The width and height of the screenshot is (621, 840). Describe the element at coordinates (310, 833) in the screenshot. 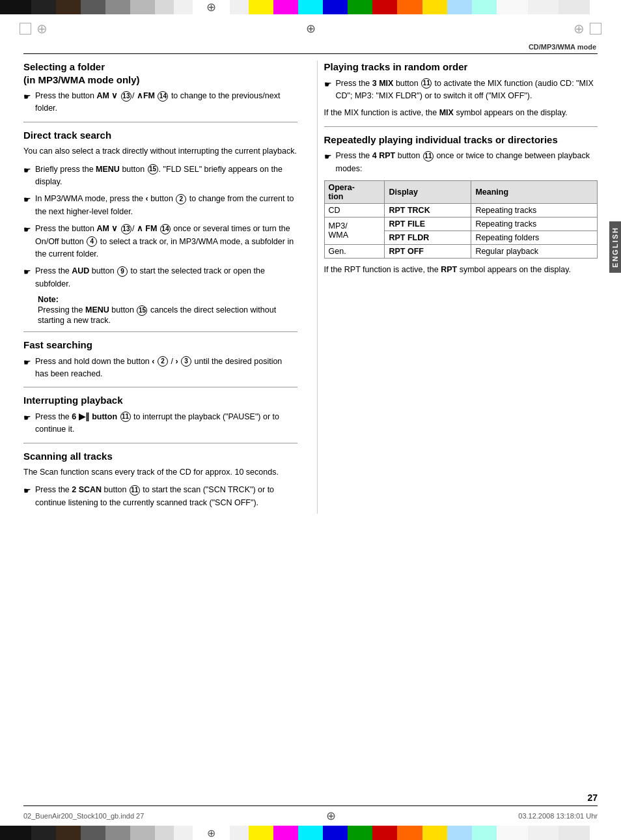

I see `bottom-color-bar: ⊕` at that location.